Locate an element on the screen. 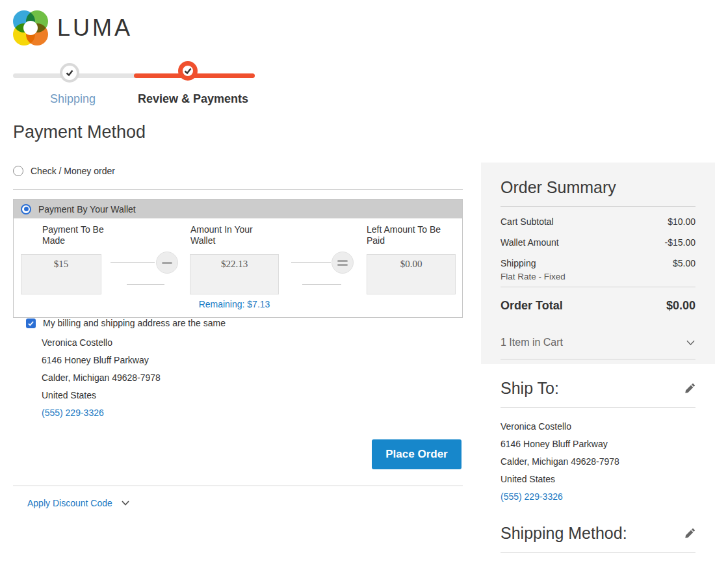 Image resolution: width=728 pixels, height=572 pixels. shipping-method-section: Shipping Method: is located at coordinates (598, 538).